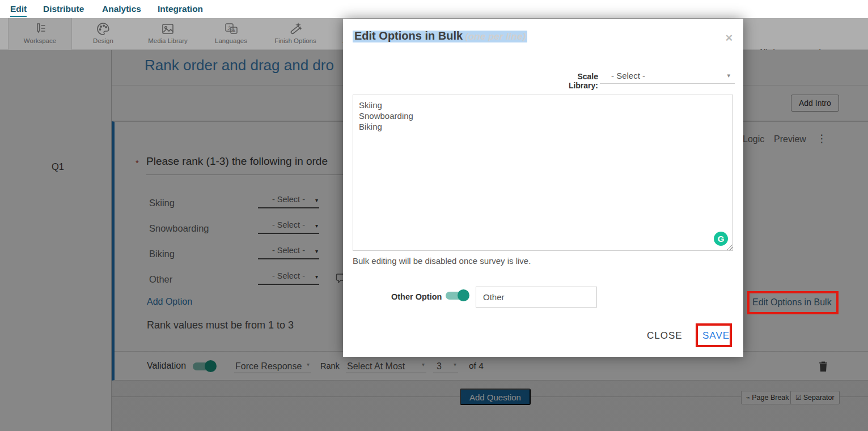 The height and width of the screenshot is (431, 868). I want to click on nav-tab-edit: Edit, so click(18, 10).